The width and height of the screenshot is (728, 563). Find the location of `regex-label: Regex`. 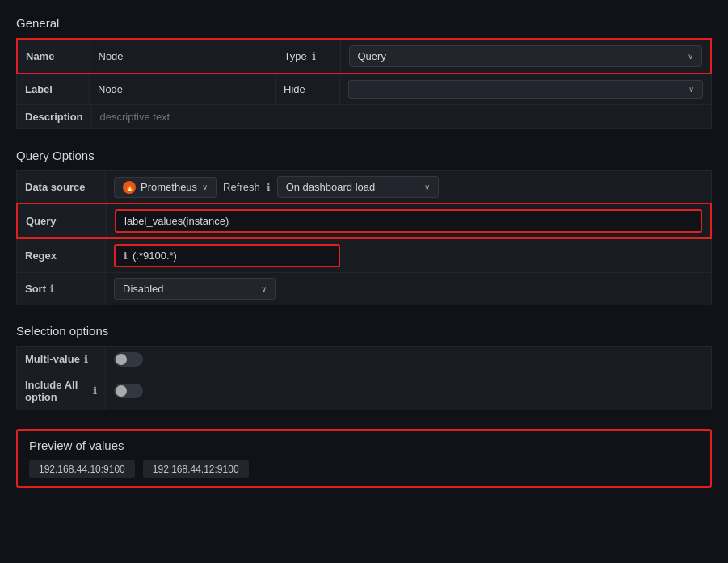

regex-label: Regex is located at coordinates (61, 255).